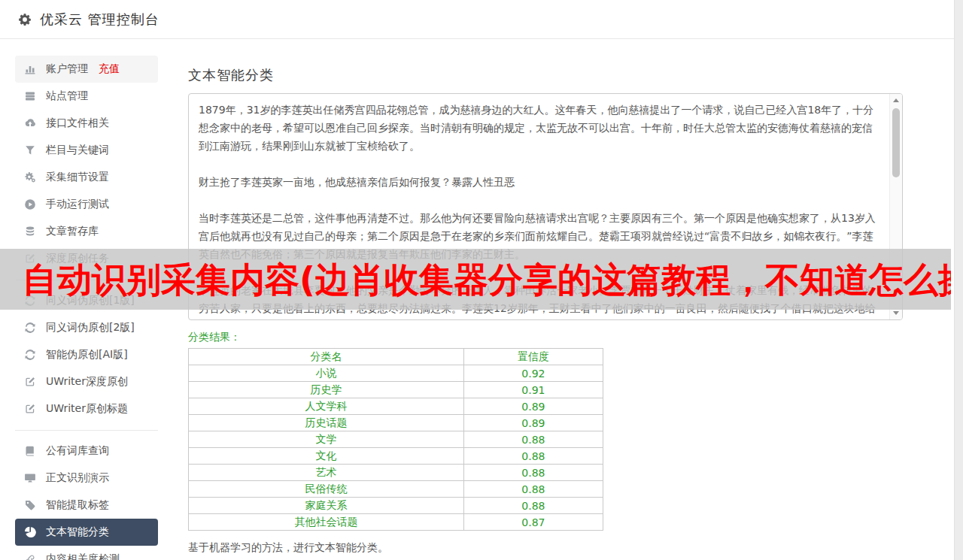 The width and height of the screenshot is (963, 560). I want to click on category-cell: 历史话题, so click(327, 423).